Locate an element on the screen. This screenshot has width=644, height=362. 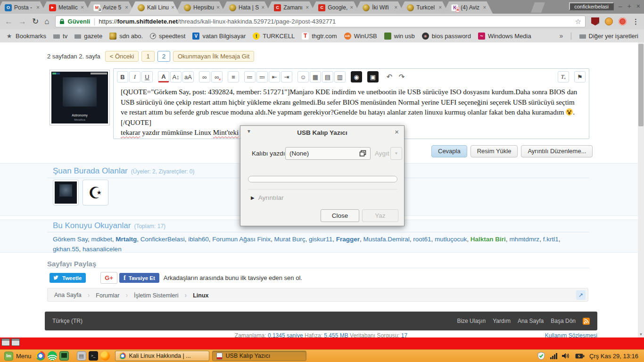
dialog-close-icon: × is located at coordinates (397, 132).